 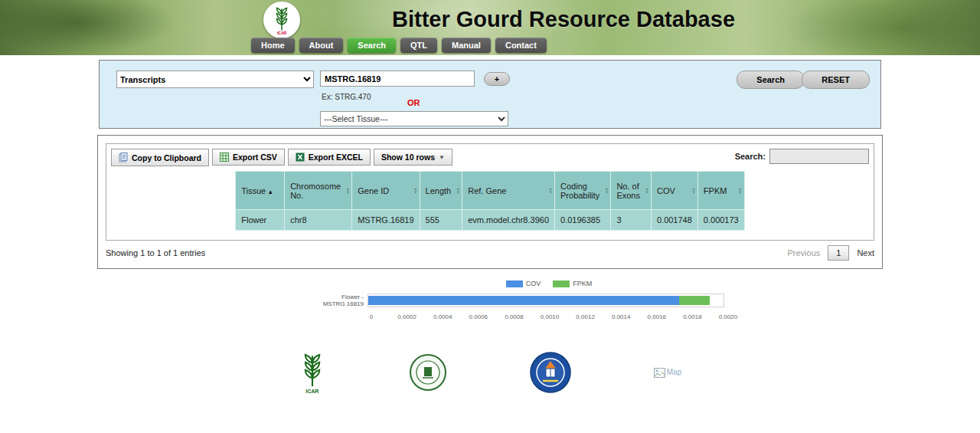 I want to click on cell-fpkm: 0.000173, so click(x=721, y=221).